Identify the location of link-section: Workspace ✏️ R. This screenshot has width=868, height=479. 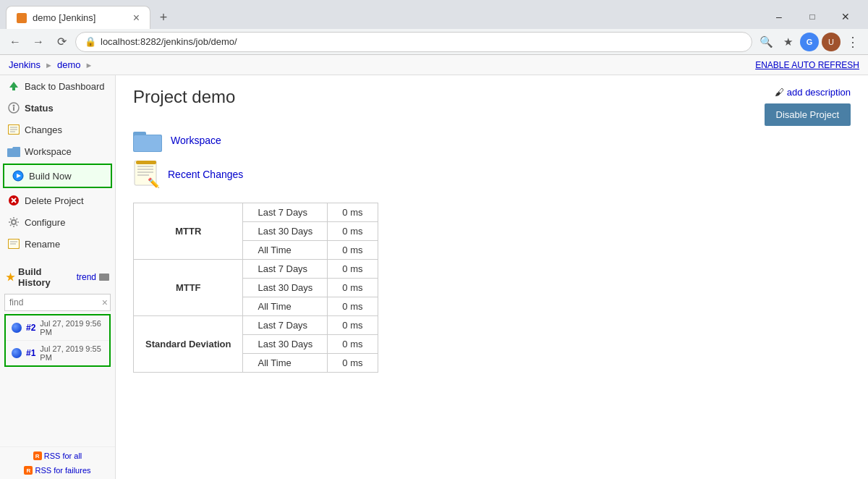
(492, 158).